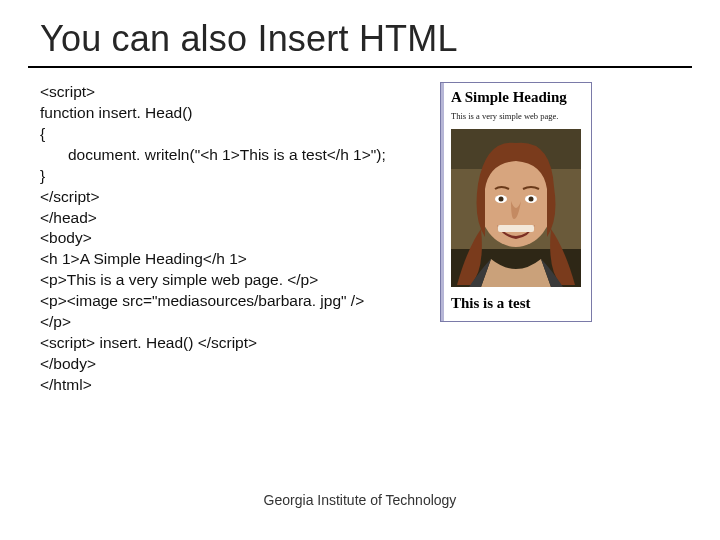 The image size is (720, 540). What do you see at coordinates (238, 134) in the screenshot?
I see `code-line: {` at bounding box center [238, 134].